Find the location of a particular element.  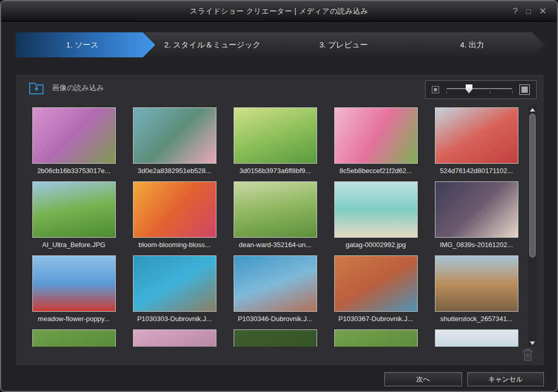

photo-filename: P1030303-Dubrovnik.J... is located at coordinates (174, 319).